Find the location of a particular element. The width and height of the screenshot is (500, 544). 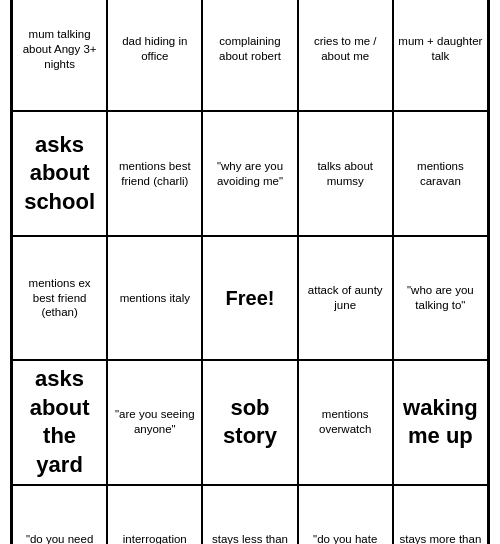

bingo-cell-3: cries to me / about me is located at coordinates (346, 56).